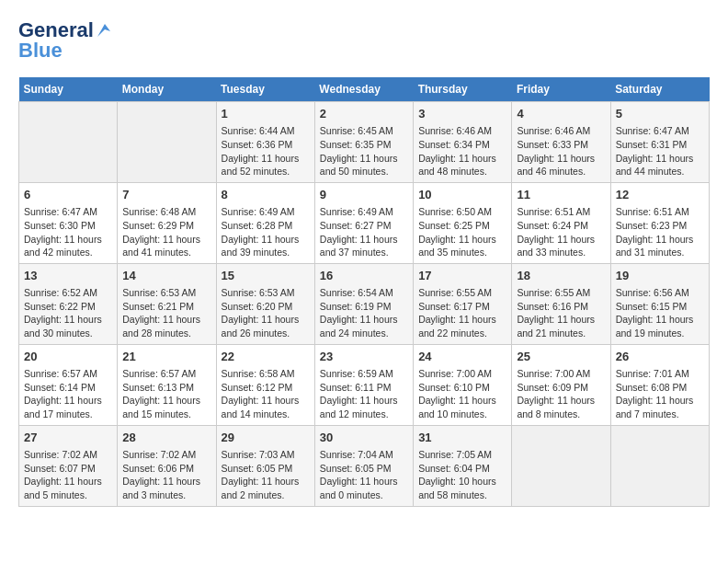 This screenshot has width=728, height=563. I want to click on weekday-header-wednesday: Wednesday, so click(364, 90).